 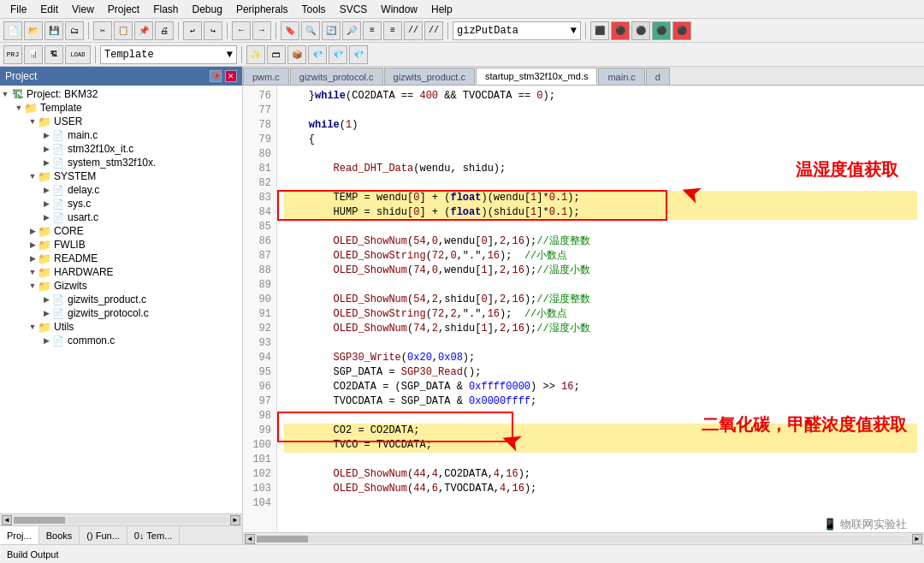 What do you see at coordinates (207, 9) in the screenshot?
I see `menu-debug: Debug` at bounding box center [207, 9].